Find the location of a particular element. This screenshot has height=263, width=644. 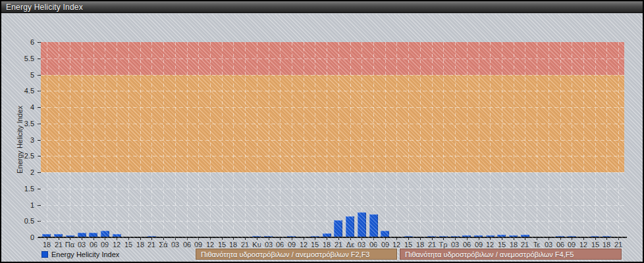

y-tick-label: 4.5 is located at coordinates (19, 91).